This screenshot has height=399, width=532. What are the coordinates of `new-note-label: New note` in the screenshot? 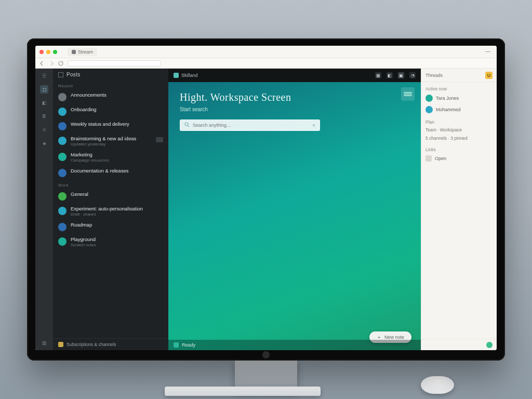 It's located at (394, 337).